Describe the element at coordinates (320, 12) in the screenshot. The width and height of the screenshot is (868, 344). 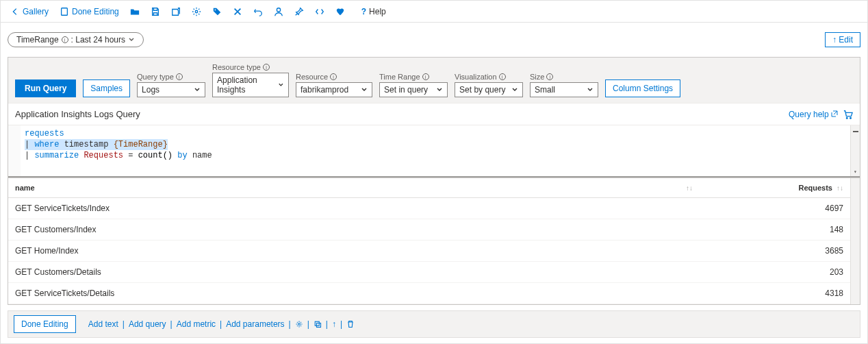
I see `advanced-editor-button` at that location.